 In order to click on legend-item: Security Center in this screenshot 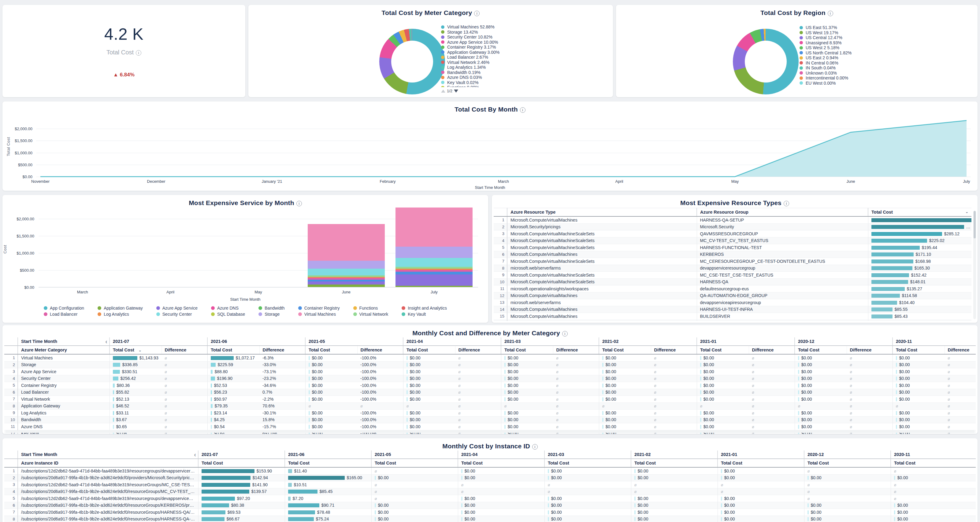, I will do `click(177, 314)`.